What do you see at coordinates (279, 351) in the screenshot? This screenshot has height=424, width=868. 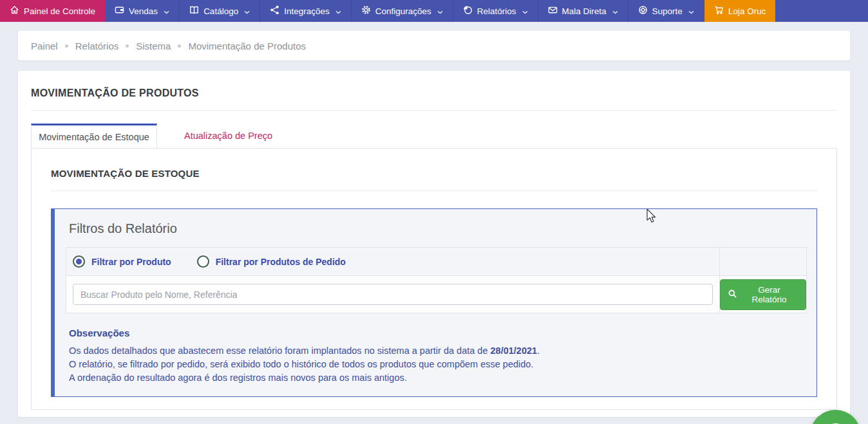 I see `observation-line-1-text: Os dados detalhados que abastecem esse r…` at bounding box center [279, 351].